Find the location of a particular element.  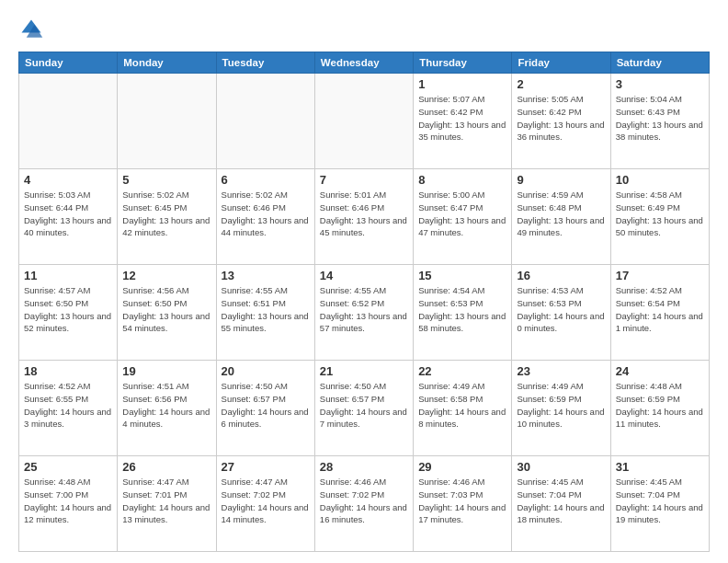

day-header-thursday: Thursday is located at coordinates (463, 63).